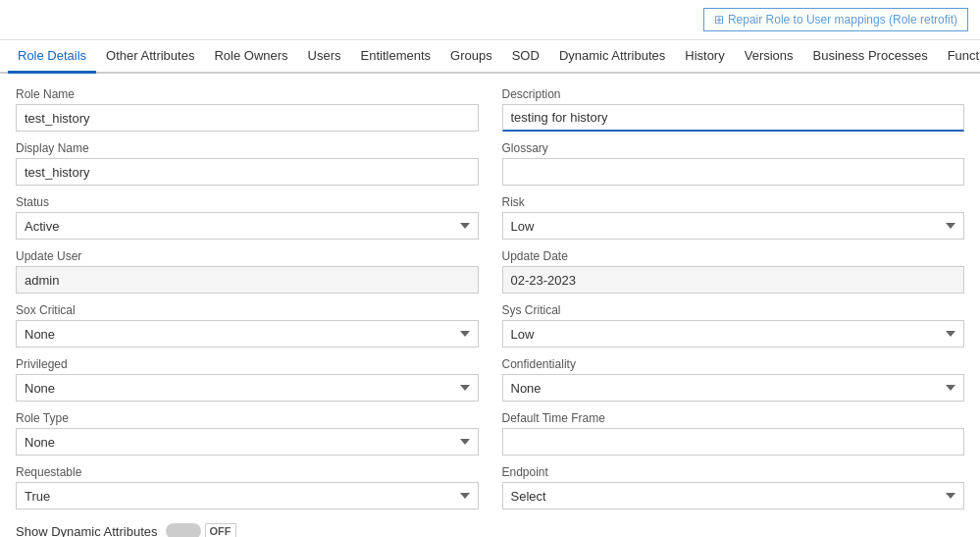 The image size is (980, 537). I want to click on repair-button: ⊞ Repair Role to User mappings (Role ret…, so click(836, 20).